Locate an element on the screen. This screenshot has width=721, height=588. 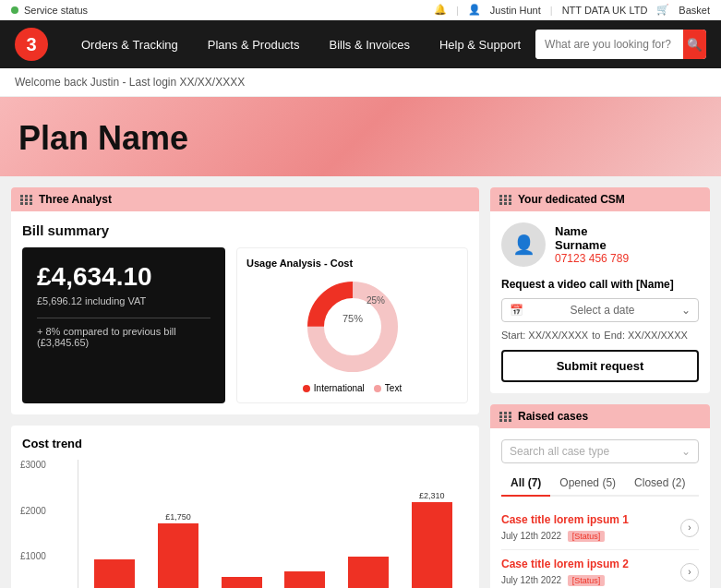
notification-icon: 🔔 is located at coordinates (440, 9).